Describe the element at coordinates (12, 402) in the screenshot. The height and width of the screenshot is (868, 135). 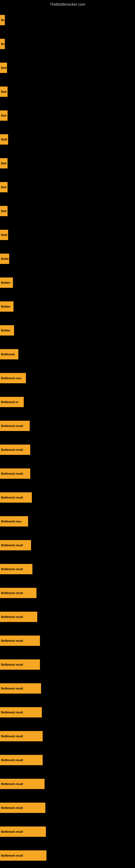
I see `bar: Bottleneck re` at that location.